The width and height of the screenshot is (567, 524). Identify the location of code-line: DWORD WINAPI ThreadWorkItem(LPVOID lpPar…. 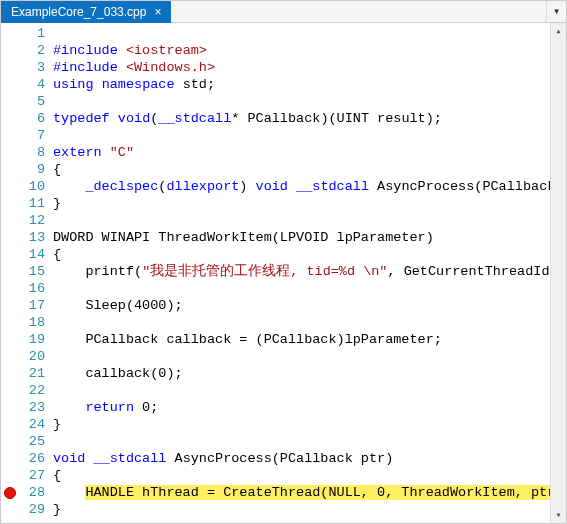
(310, 238).